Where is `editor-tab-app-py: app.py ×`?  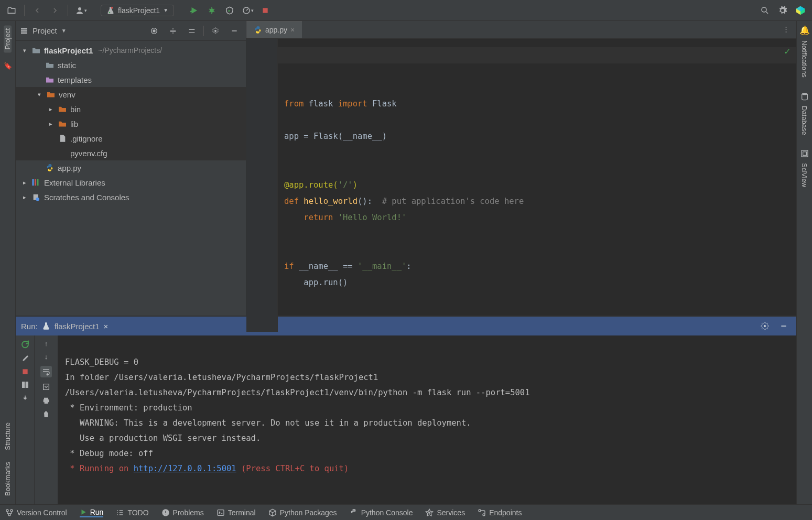 editor-tab-app-py: app.py × is located at coordinates (274, 29).